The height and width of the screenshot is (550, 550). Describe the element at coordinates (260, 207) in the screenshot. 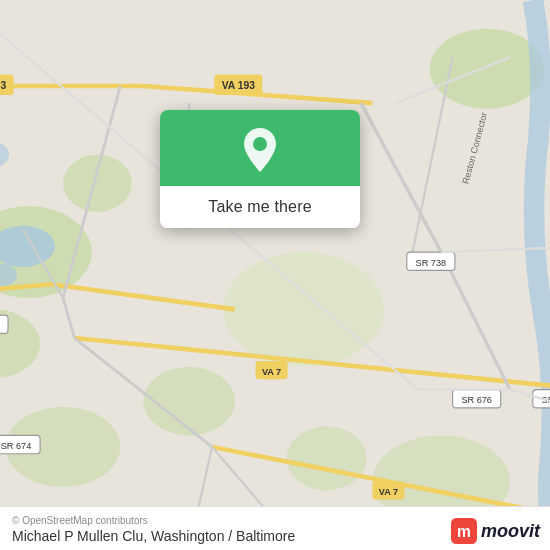

I see `take-me-there-button: Take me there` at that location.